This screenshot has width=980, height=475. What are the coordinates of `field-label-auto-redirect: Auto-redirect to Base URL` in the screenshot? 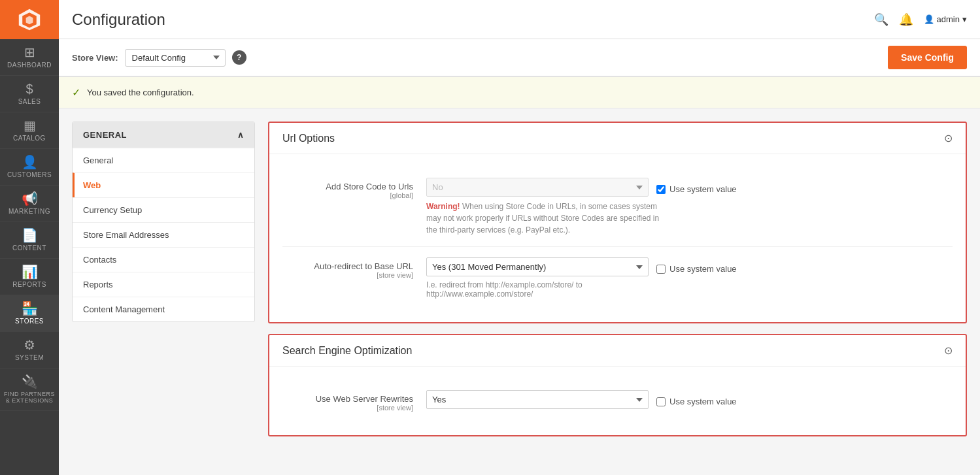 It's located at (363, 267).